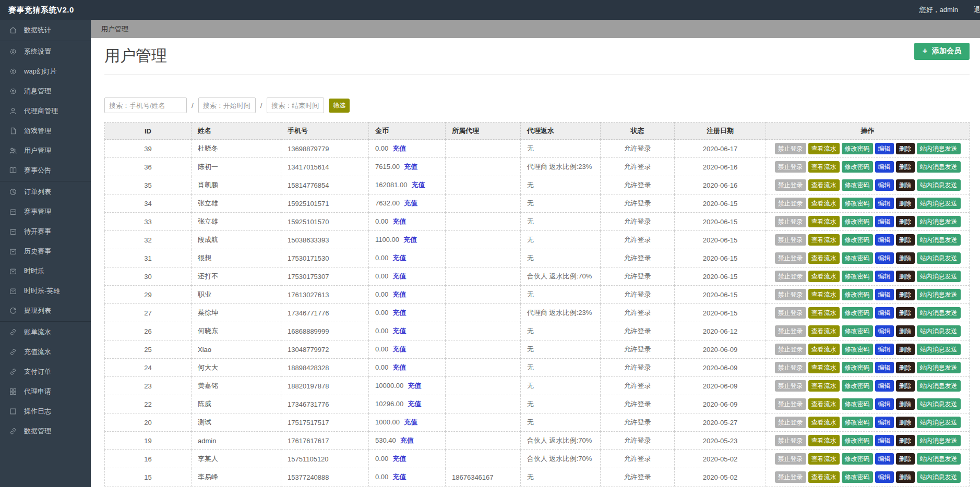 Image resolution: width=980 pixels, height=487 pixels. I want to click on search-input-start-time, so click(227, 105).